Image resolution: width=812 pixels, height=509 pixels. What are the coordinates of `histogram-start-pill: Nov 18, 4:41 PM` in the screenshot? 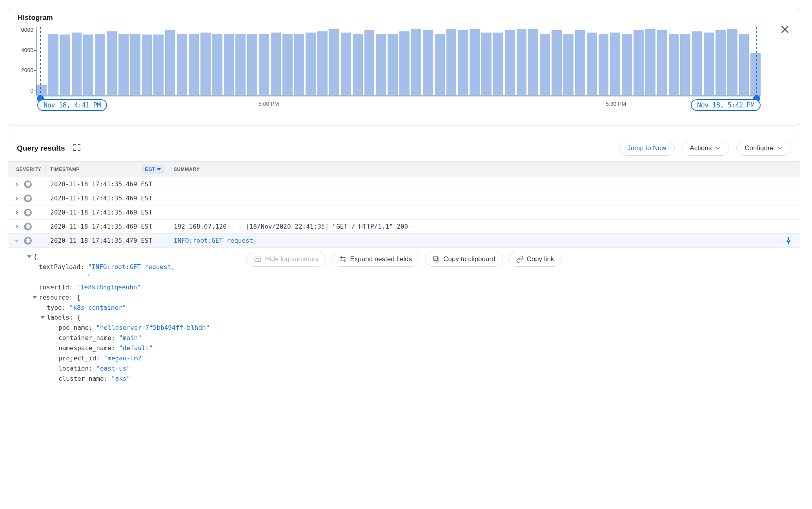 It's located at (72, 105).